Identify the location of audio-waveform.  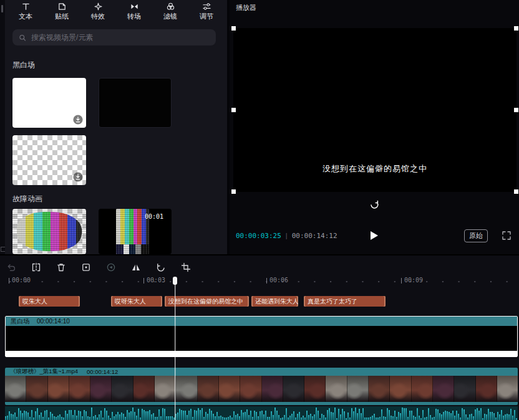
(261, 413).